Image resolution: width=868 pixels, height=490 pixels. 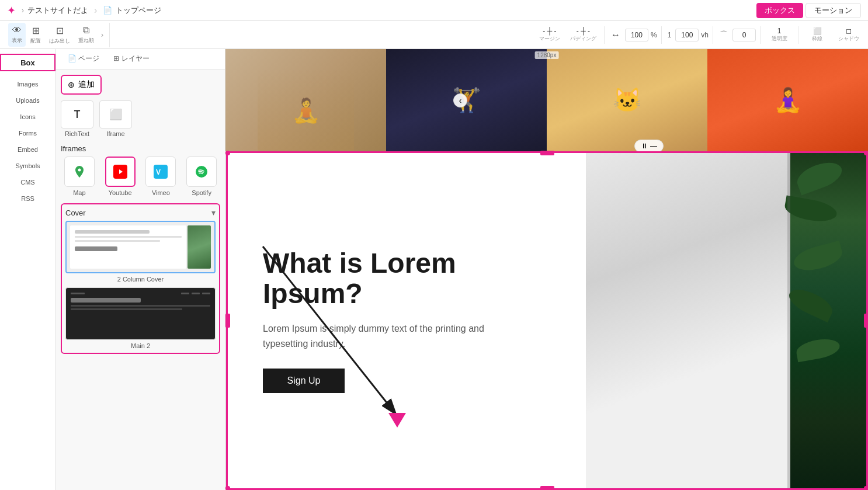 I want to click on pause-icon: ⏸, so click(x=644, y=146).